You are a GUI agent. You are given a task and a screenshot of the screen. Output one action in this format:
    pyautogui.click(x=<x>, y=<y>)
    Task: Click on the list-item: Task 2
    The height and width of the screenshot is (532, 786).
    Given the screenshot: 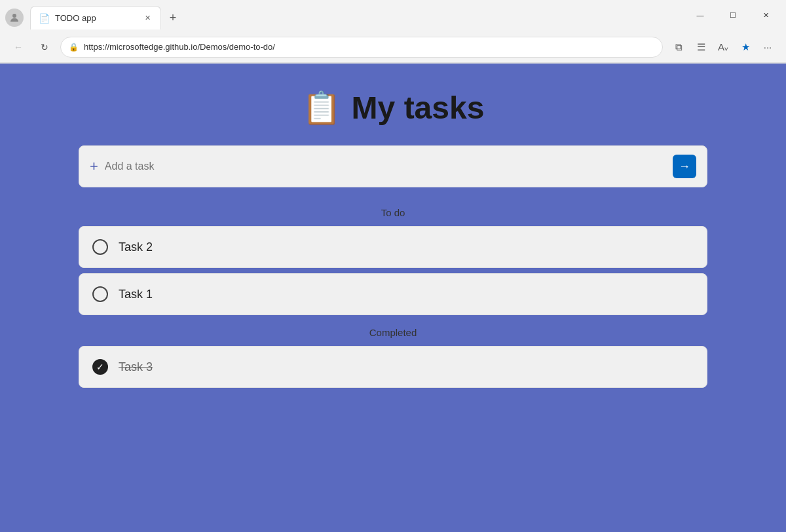 What is the action you would take?
    pyautogui.click(x=393, y=247)
    